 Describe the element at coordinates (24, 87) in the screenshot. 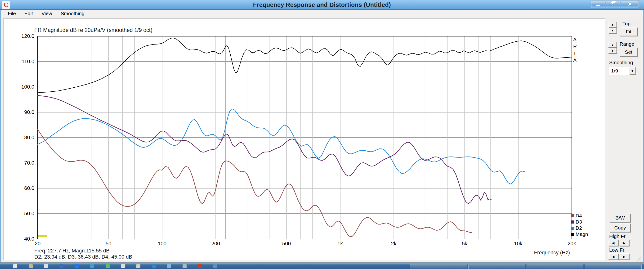

I see `y-tick-100.0: 100.0` at that location.